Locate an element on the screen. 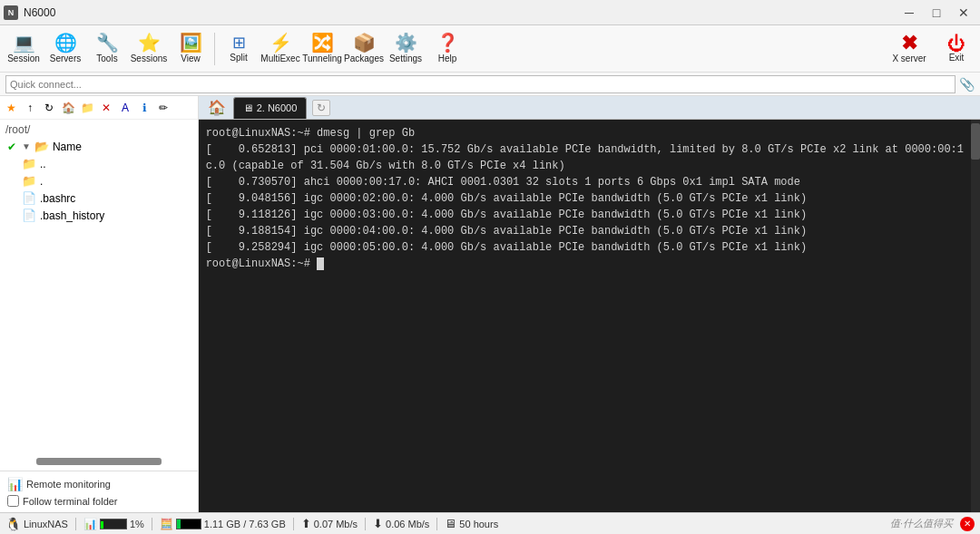 The image size is (980, 534). sidebar-scrollbar-thumb is located at coordinates (99, 461).